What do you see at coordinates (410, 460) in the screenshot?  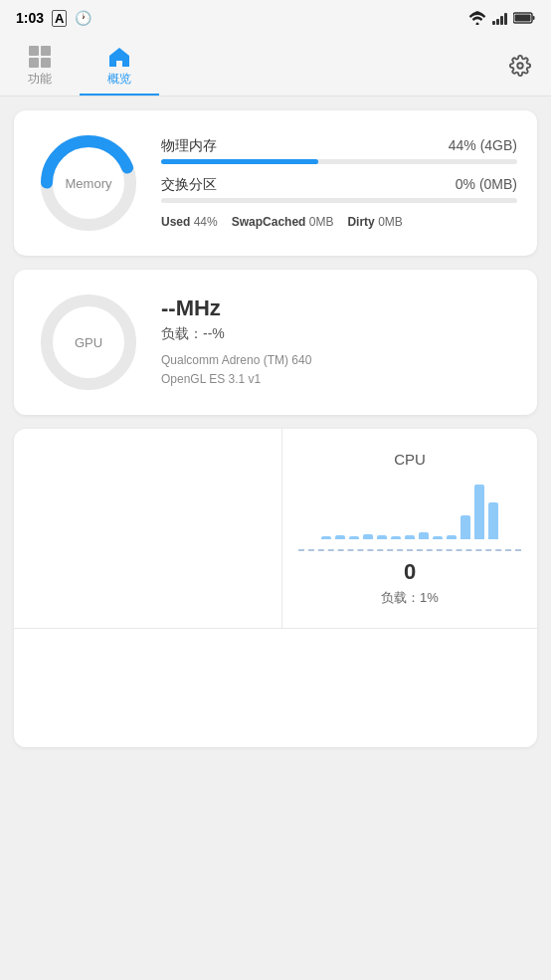 I see `cpu-title: CPU` at bounding box center [410, 460].